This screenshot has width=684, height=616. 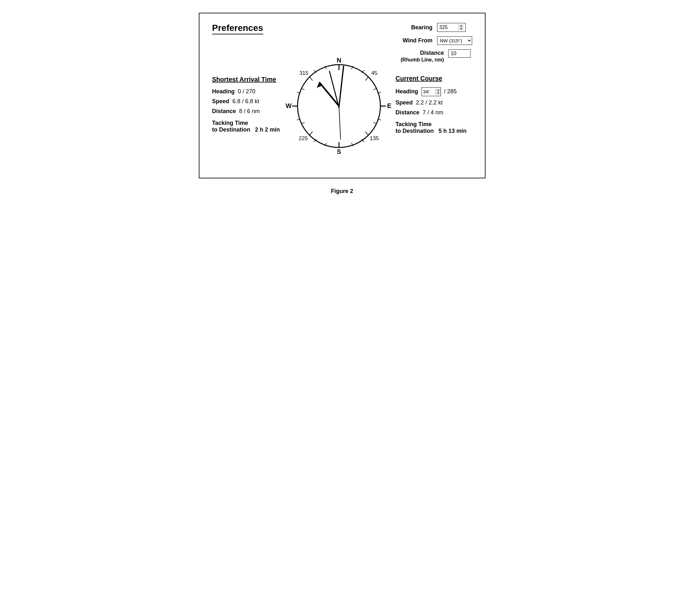 I want to click on current-heading-input, so click(x=429, y=91).